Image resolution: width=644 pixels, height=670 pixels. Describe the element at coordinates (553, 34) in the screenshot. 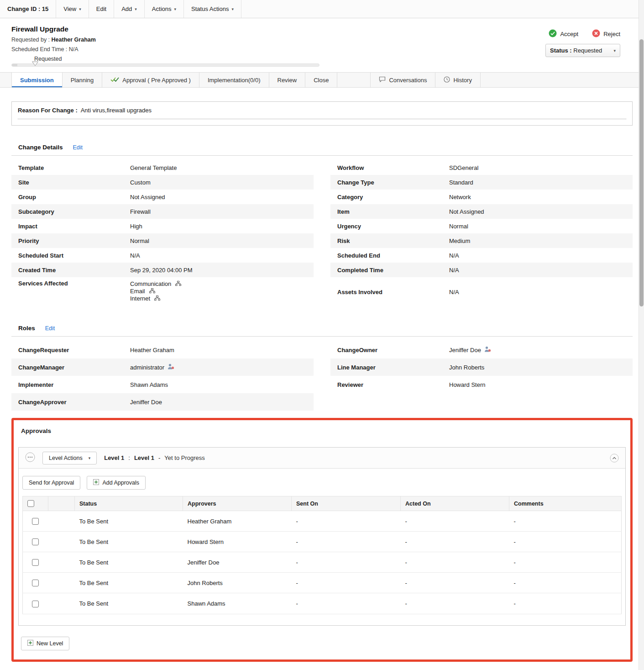

I see `accept-icon` at that location.